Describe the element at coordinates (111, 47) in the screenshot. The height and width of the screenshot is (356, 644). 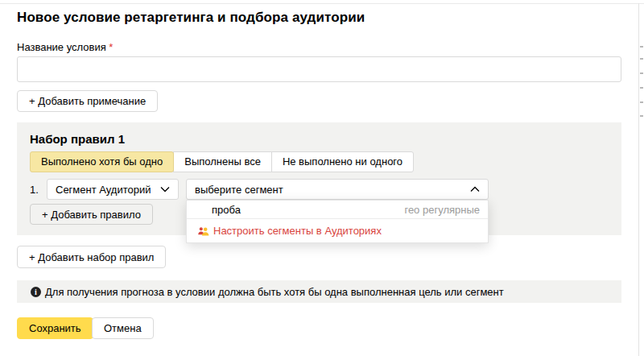
I see `required-asterisk: *` at that location.